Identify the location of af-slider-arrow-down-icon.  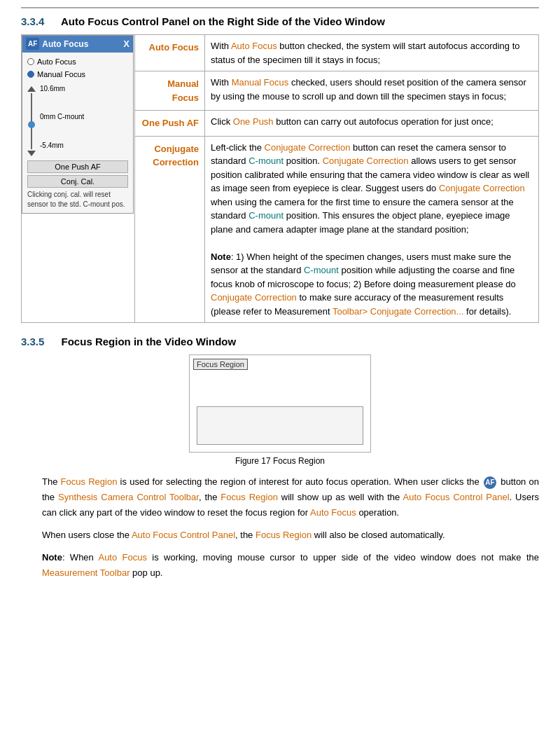
(31, 153).